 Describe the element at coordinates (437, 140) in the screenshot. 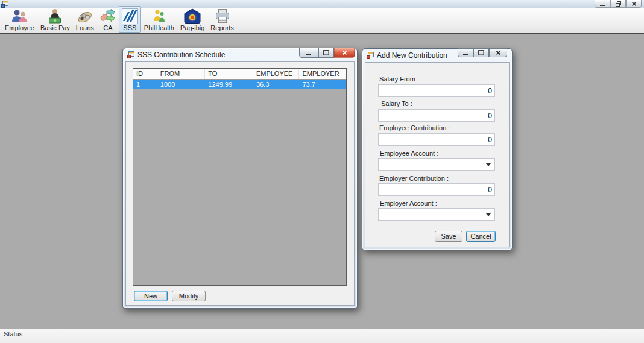

I see `employee-contribution-input` at that location.